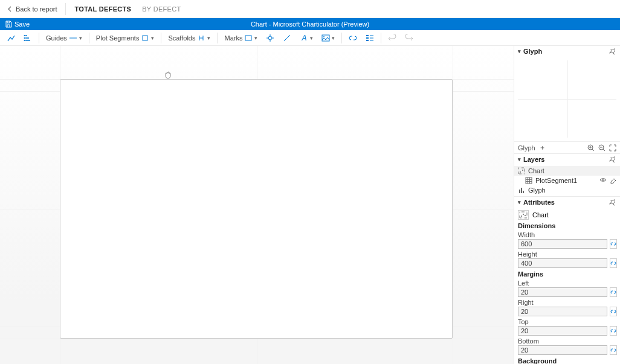  I want to click on zoom-fit-icon, so click(613, 148).